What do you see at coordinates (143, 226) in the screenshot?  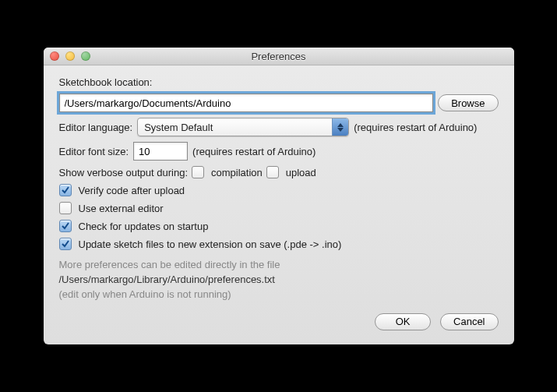 I see `updates-label: Check for updates on startup` at bounding box center [143, 226].